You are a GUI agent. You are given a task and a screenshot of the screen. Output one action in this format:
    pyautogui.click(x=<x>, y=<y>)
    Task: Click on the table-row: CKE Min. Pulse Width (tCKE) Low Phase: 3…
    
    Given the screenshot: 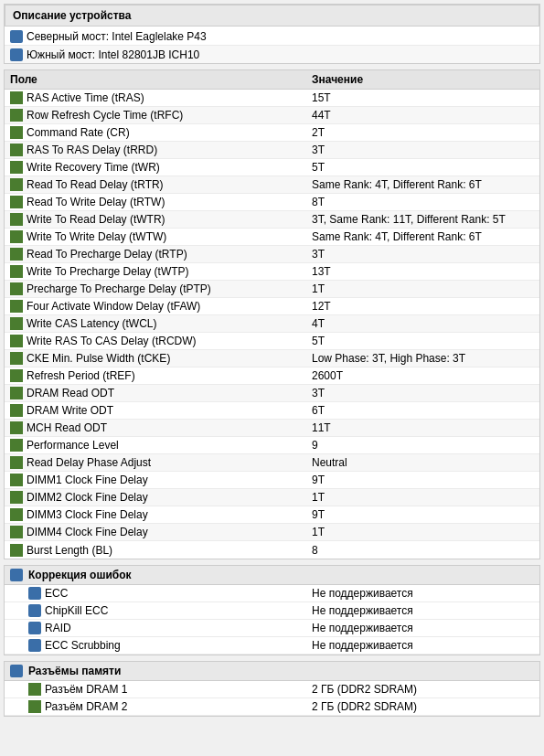 What is the action you would take?
    pyautogui.click(x=272, y=358)
    